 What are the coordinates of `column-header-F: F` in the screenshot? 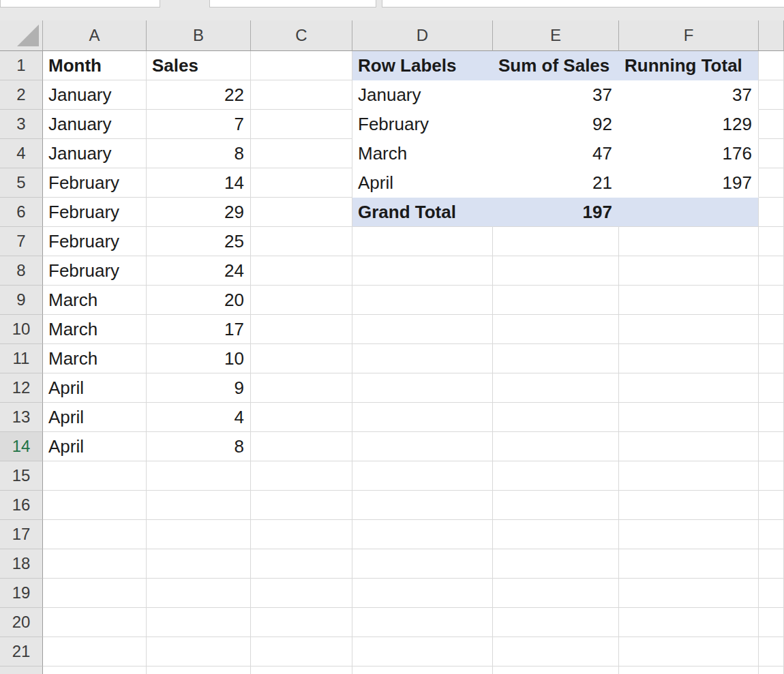 It's located at (689, 35).